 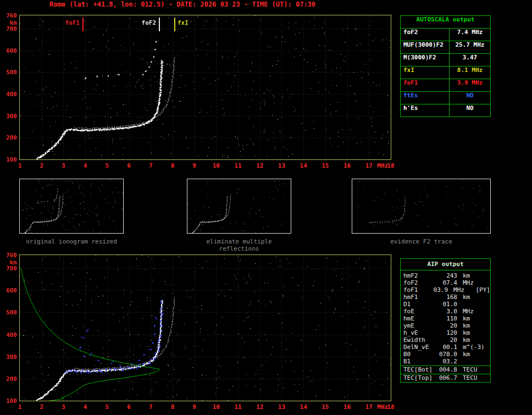 What do you see at coordinates (445, 311) in the screenshot?
I see `aip-row-foe: foE3.0MHz` at bounding box center [445, 311].